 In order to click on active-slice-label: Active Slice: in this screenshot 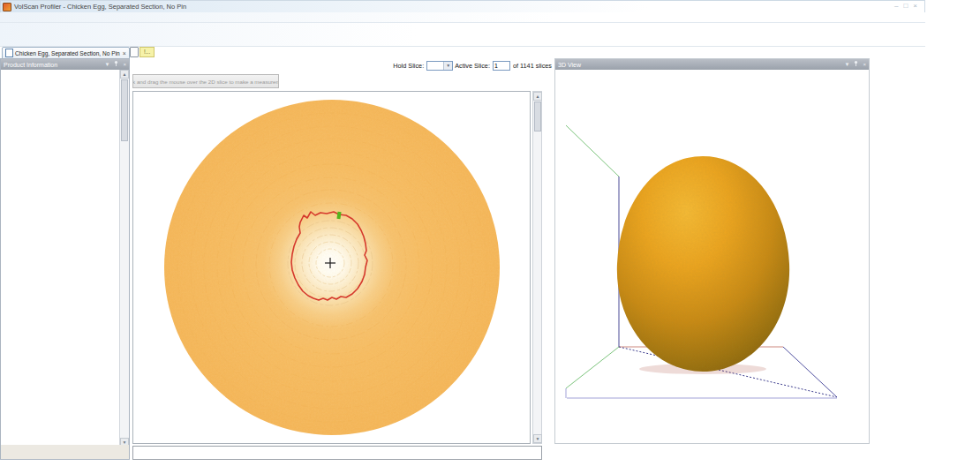, I will do `click(472, 65)`.